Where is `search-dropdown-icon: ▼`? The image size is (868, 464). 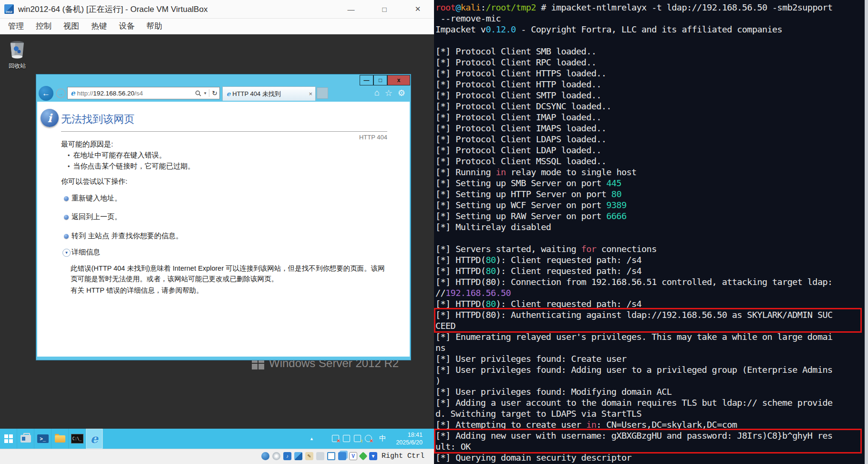 search-dropdown-icon: ▼ is located at coordinates (205, 94).